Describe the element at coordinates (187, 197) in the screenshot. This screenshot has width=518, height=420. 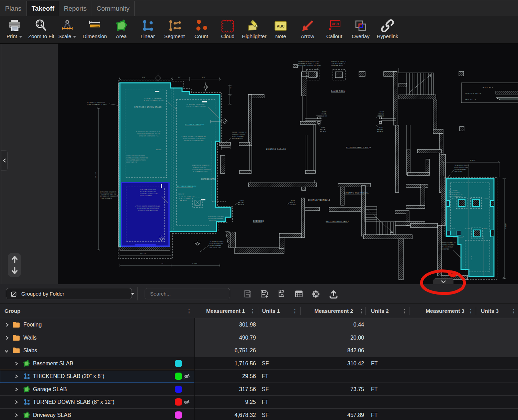
I see `svg-text: 24"X24"X12" CONC FTG` at that location.